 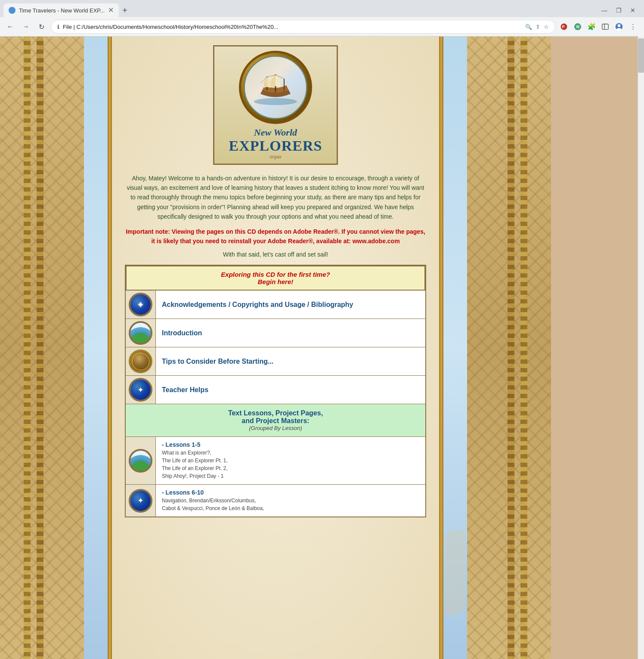 I want to click on minimize-icon: —, so click(x=604, y=10).